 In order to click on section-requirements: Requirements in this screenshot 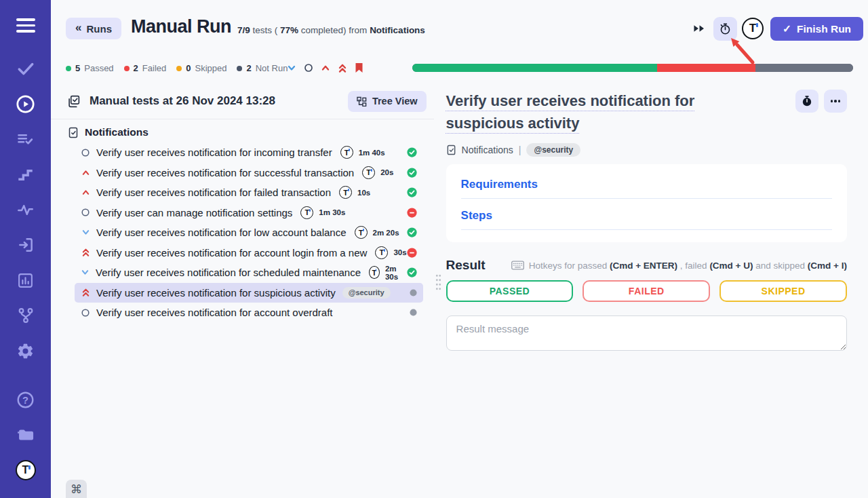, I will do `click(647, 185)`.